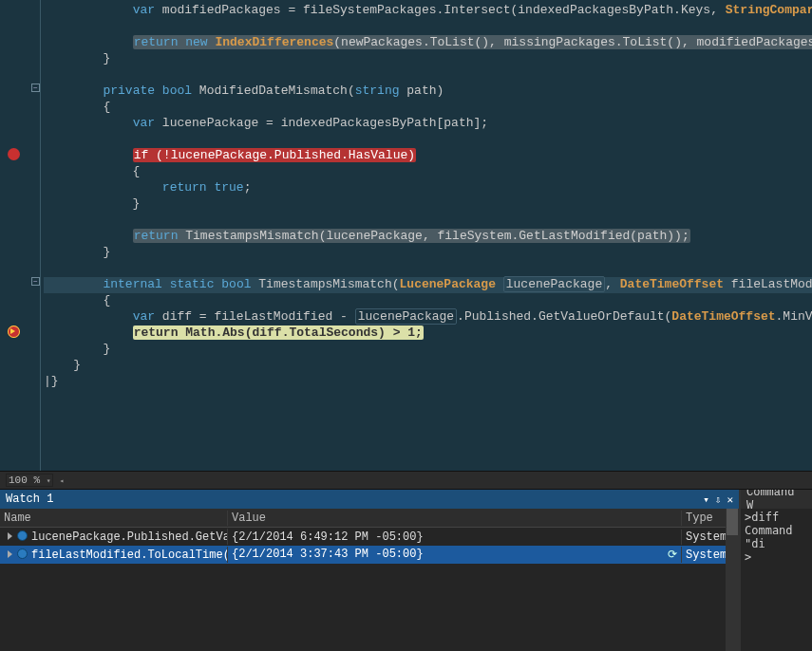  What do you see at coordinates (13, 332) in the screenshot?
I see `current-instruction-breakpoint-icon` at bounding box center [13, 332].